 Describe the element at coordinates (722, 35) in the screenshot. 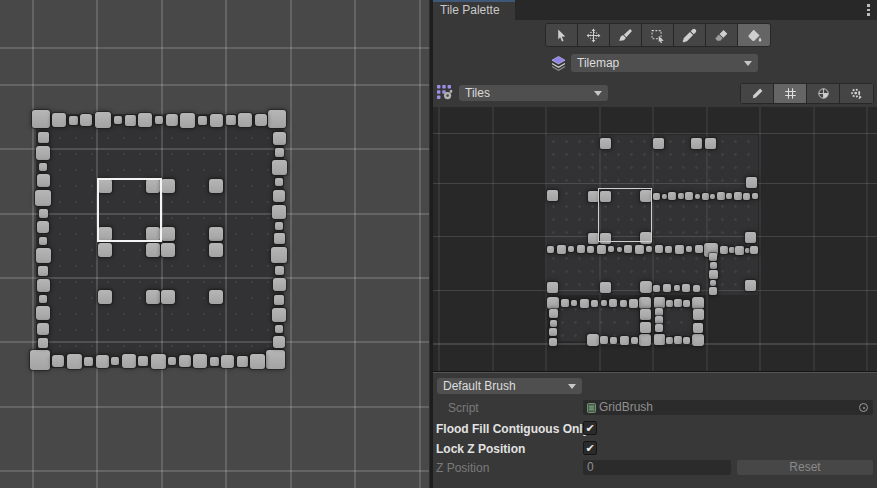

I see `tool-eraser-button` at that location.